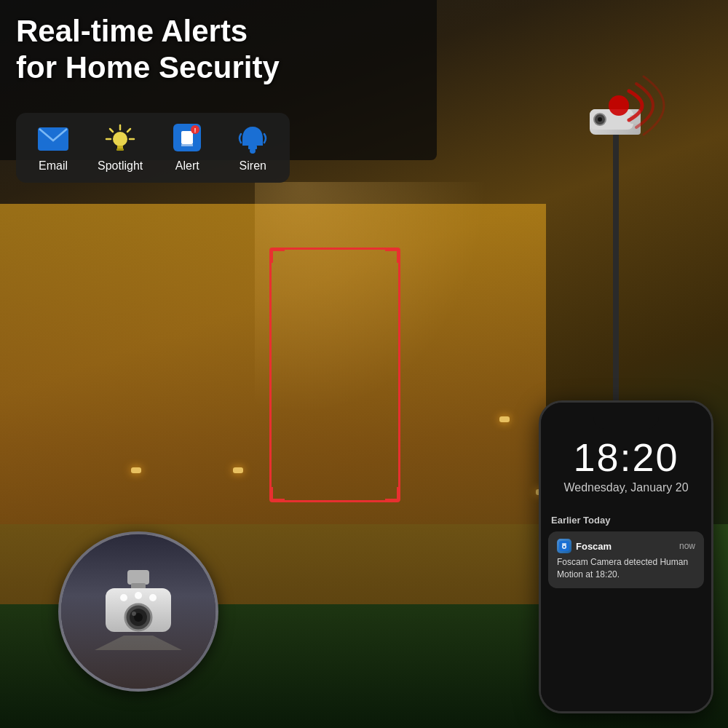 This screenshot has height=728, width=728. What do you see at coordinates (120, 139) in the screenshot?
I see `spotlight-icon` at bounding box center [120, 139].